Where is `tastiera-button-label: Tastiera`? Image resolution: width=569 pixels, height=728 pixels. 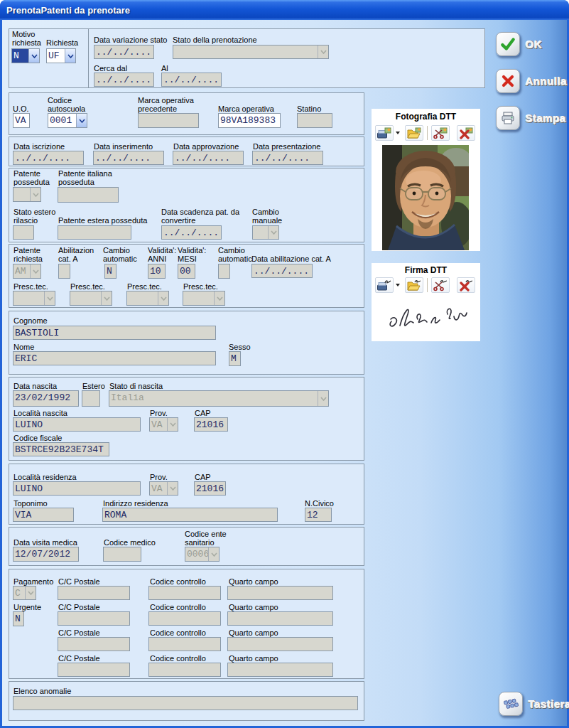
tastiera-button-label: Tastiera is located at coordinates (548, 704).